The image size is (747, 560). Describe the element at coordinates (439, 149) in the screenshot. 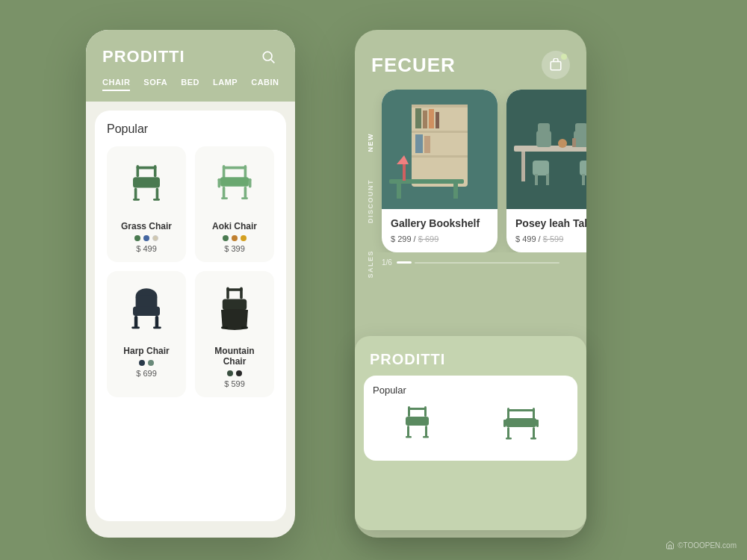

I see `bookshelf-image` at that location.